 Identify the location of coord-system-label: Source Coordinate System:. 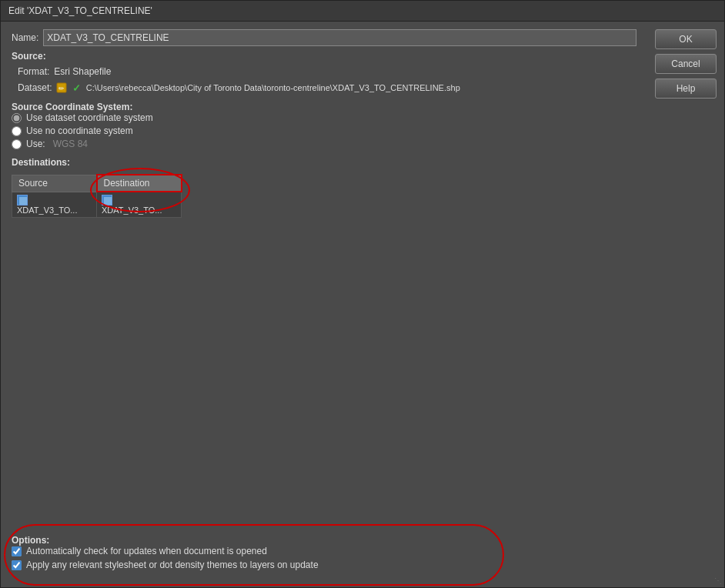
(72, 107).